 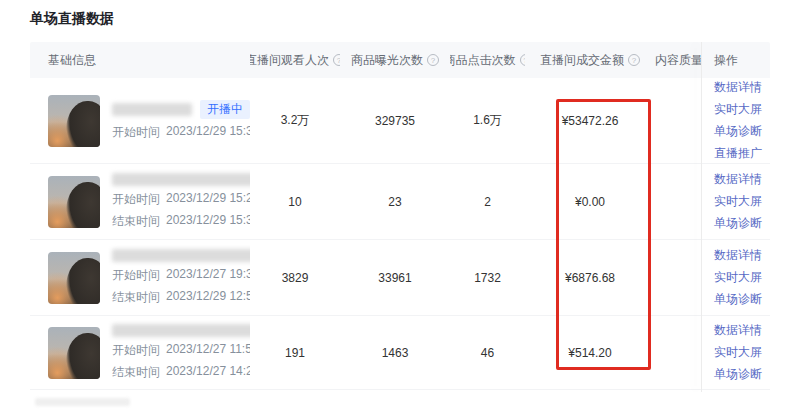 What do you see at coordinates (488, 352) in the screenshot?
I see `clicks-value: 46` at bounding box center [488, 352].